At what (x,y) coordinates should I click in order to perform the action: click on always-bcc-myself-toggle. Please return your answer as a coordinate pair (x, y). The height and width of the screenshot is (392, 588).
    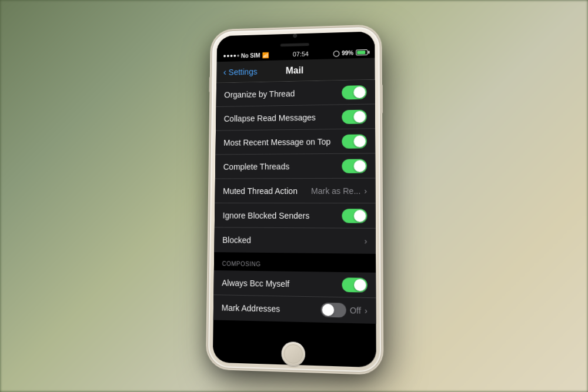
    Looking at the image, I should click on (355, 284).